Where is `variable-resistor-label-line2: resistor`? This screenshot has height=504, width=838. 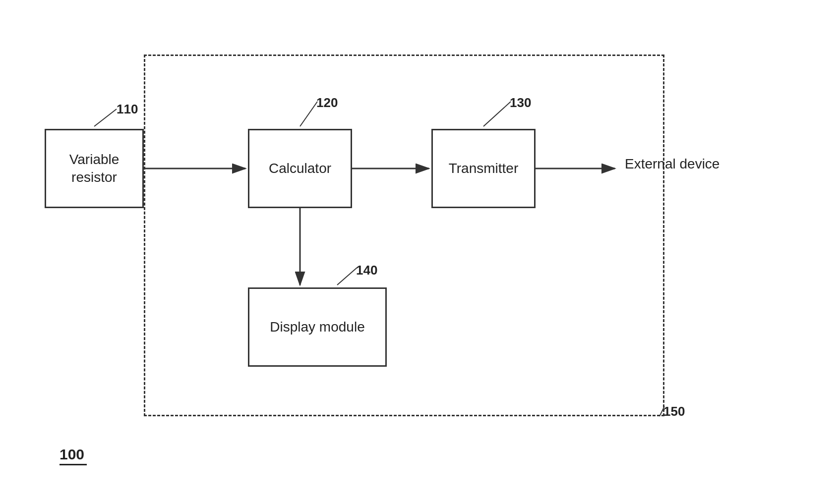 variable-resistor-label-line2: resistor is located at coordinates (94, 177).